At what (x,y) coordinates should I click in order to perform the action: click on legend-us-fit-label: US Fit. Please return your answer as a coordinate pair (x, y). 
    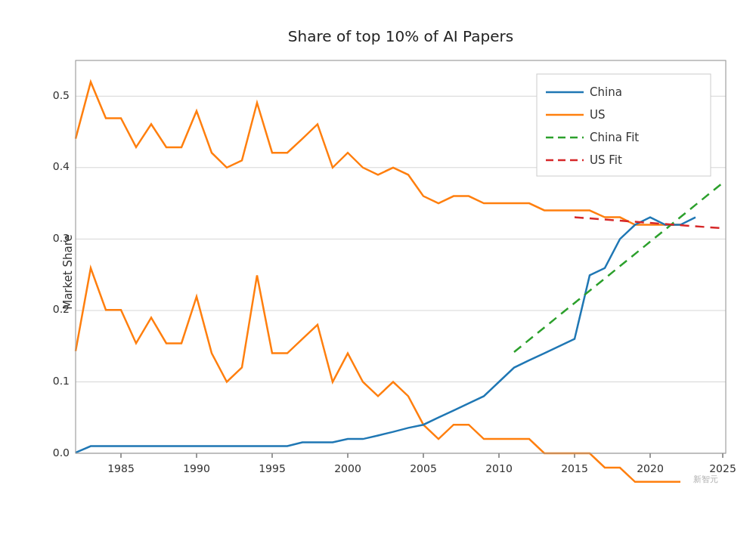
    Looking at the image, I should click on (606, 160).